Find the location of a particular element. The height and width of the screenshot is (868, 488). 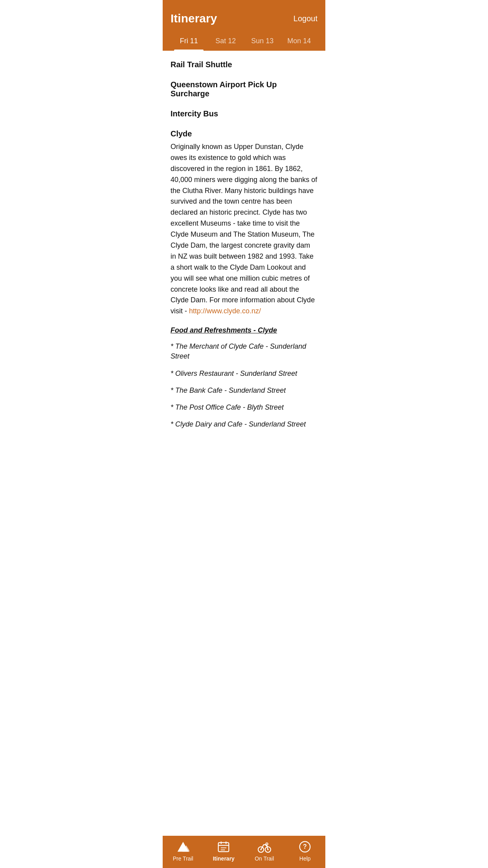

food-item-1: * The Merchant of Clyde Cafe - Sunderlan… is located at coordinates (244, 351).